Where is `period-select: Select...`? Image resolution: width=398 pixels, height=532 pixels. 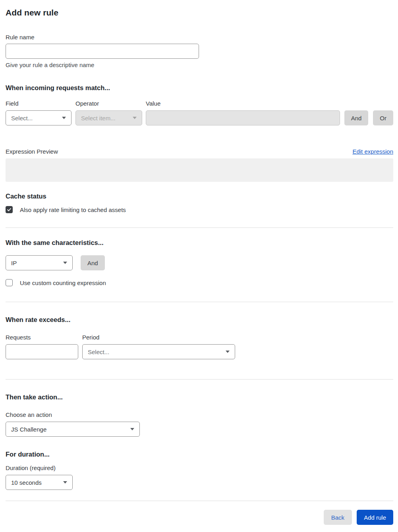
period-select: Select... is located at coordinates (159, 352).